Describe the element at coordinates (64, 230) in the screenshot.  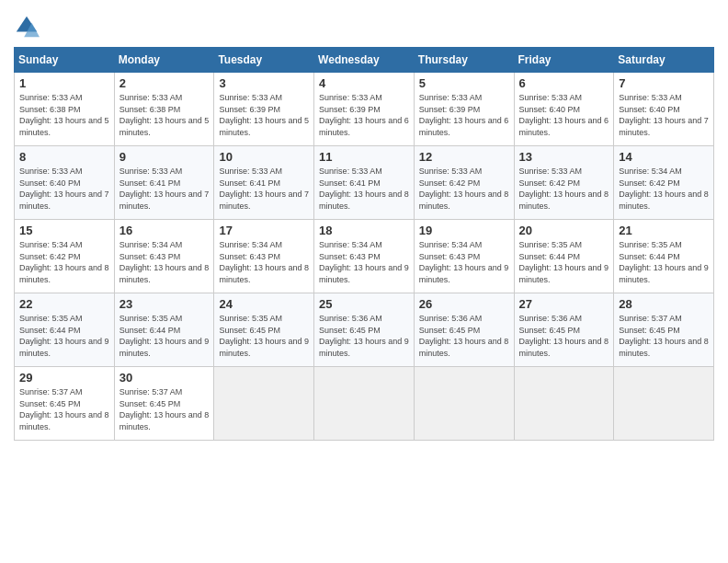
I see `day-number: 15` at that location.